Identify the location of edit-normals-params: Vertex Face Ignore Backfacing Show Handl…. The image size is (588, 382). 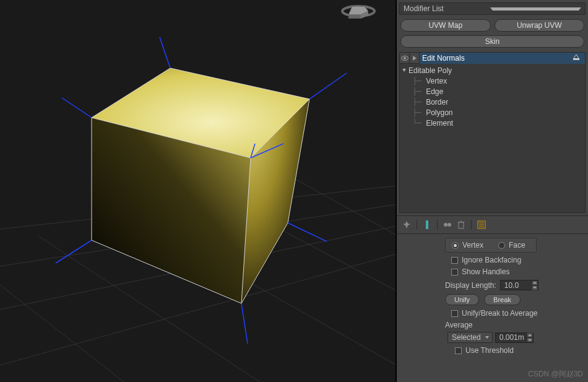
(493, 298).